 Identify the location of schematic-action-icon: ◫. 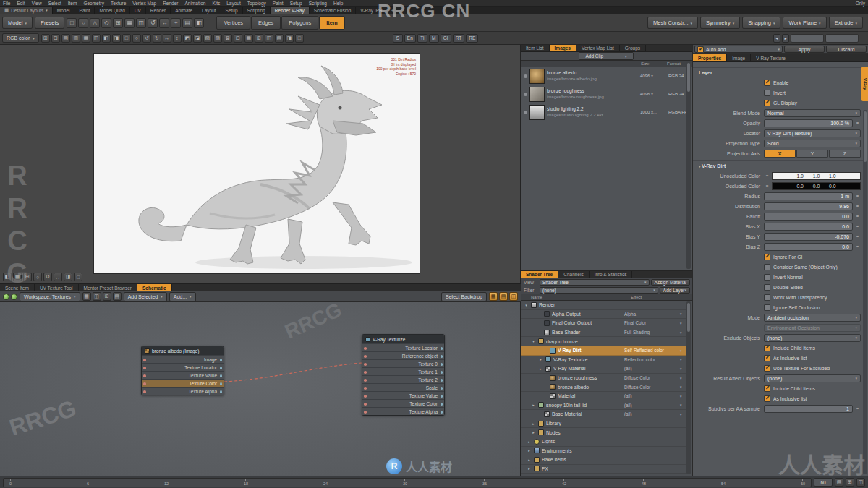
(514, 296).